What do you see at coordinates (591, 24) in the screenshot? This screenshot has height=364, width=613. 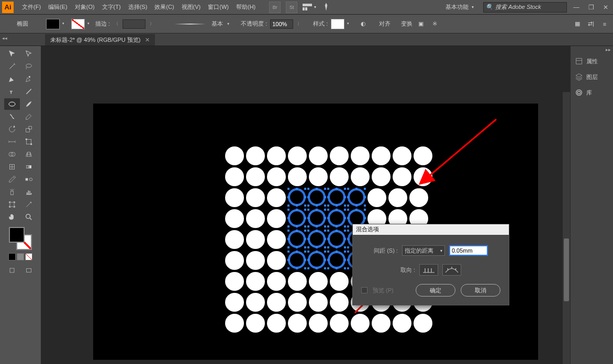 I see `opt-icon2: ⇄|` at bounding box center [591, 24].